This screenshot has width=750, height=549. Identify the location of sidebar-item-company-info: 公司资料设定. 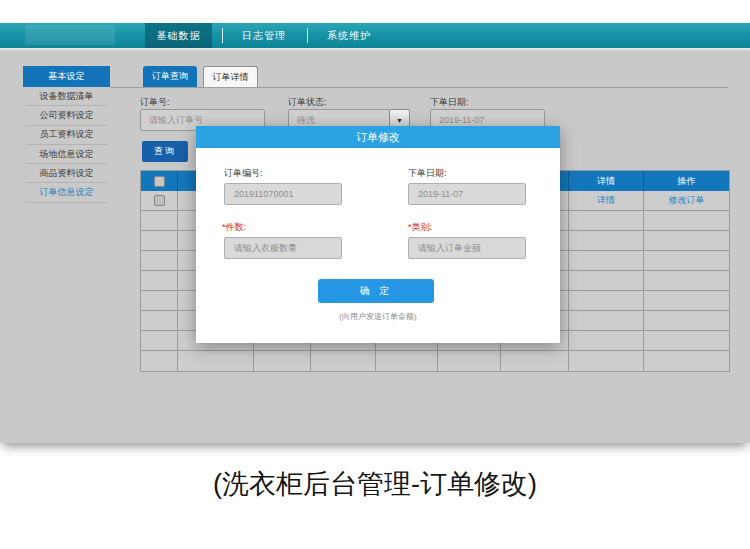
(66, 116).